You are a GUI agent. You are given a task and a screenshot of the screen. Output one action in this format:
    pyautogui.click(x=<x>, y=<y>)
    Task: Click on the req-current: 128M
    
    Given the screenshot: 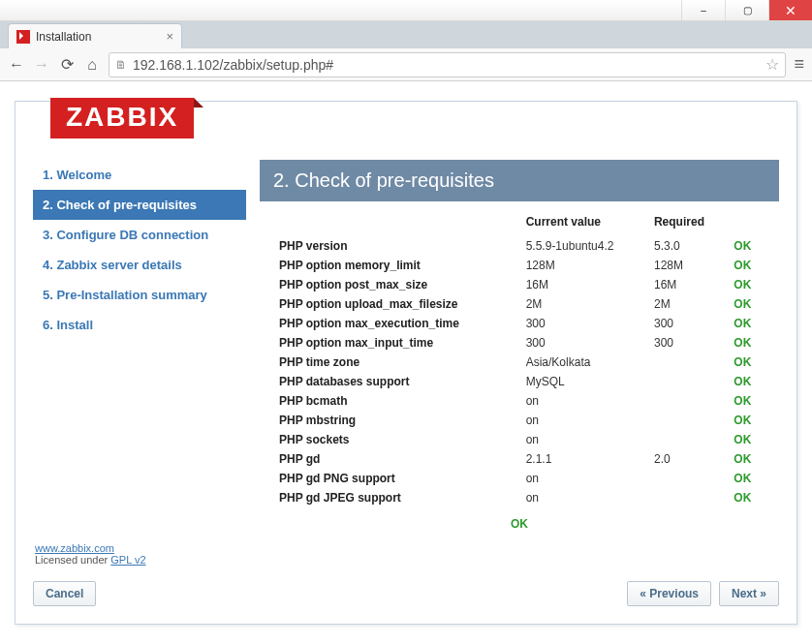 What is the action you would take?
    pyautogui.click(x=584, y=265)
    